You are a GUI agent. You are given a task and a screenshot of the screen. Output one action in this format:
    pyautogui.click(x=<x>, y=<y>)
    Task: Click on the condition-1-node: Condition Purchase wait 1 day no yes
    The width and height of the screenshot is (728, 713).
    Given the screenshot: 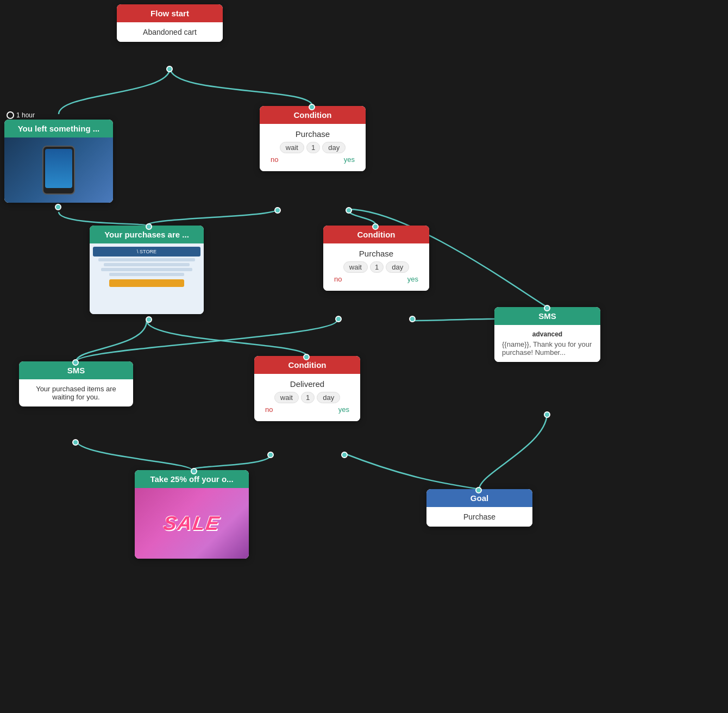 What is the action you would take?
    pyautogui.click(x=313, y=139)
    